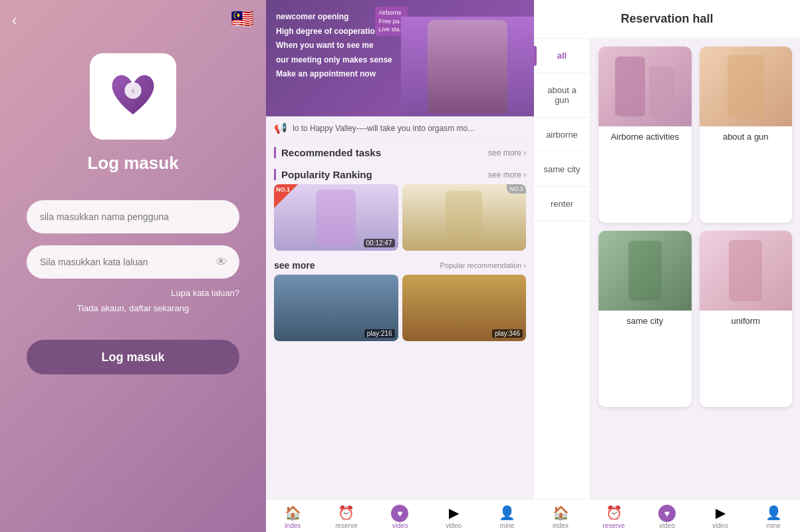 The height and width of the screenshot is (532, 800). What do you see at coordinates (133, 164) in the screenshot?
I see `app-title: Log masuk` at bounding box center [133, 164].